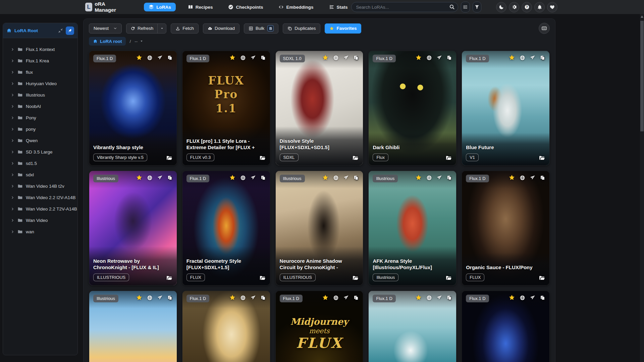 This screenshot has height=362, width=644. I want to click on keyboard-shortcuts-button, so click(544, 28).